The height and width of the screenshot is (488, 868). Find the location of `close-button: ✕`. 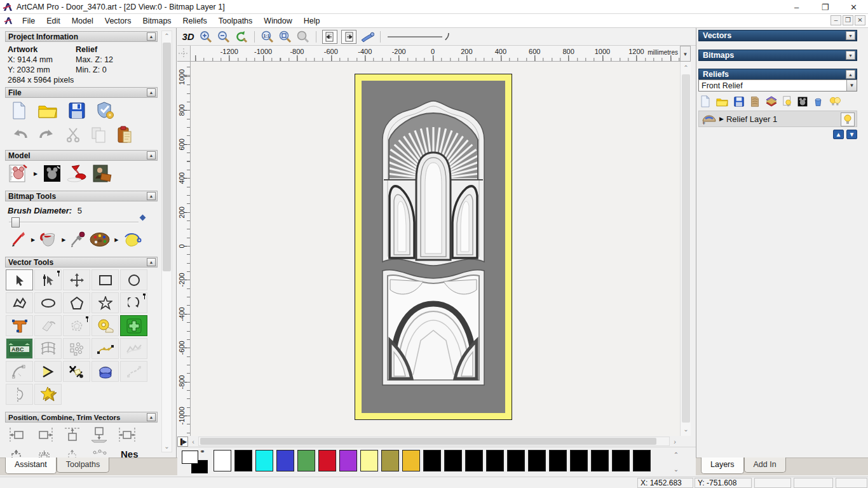

close-button: ✕ is located at coordinates (854, 7).